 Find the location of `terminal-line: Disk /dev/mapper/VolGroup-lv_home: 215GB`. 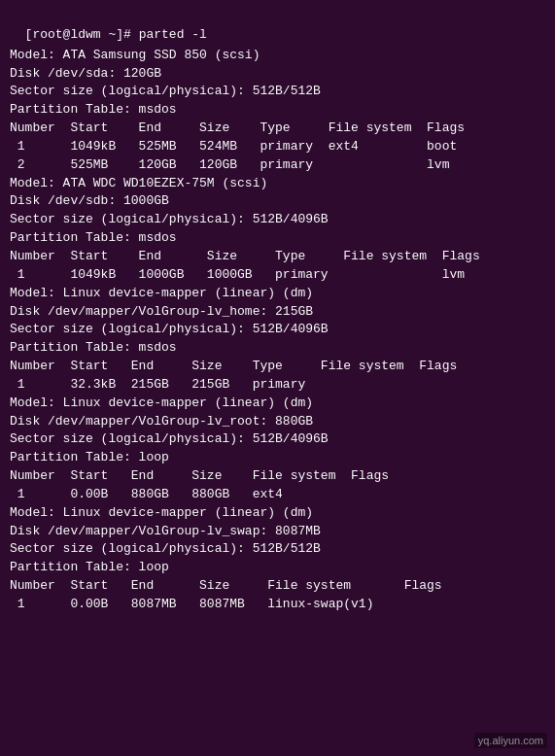

terminal-line: Disk /dev/mapper/VolGroup-lv_home: 215GB is located at coordinates (278, 313).